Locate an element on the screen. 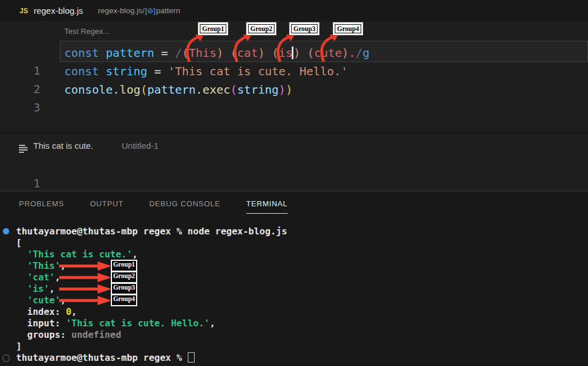  breadcrumb-file: regex-blog.js is located at coordinates (121, 10).